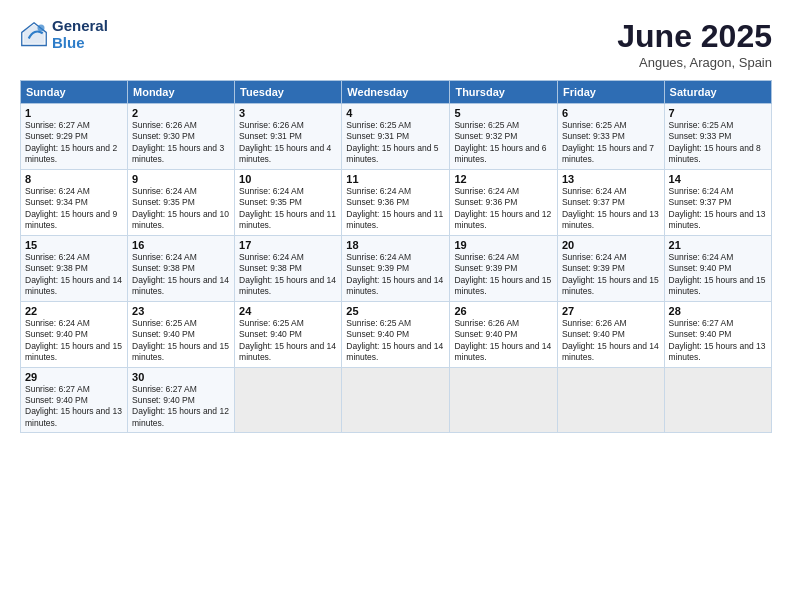 The width and height of the screenshot is (792, 612). What do you see at coordinates (611, 179) in the screenshot?
I see `day-number: 13` at bounding box center [611, 179].